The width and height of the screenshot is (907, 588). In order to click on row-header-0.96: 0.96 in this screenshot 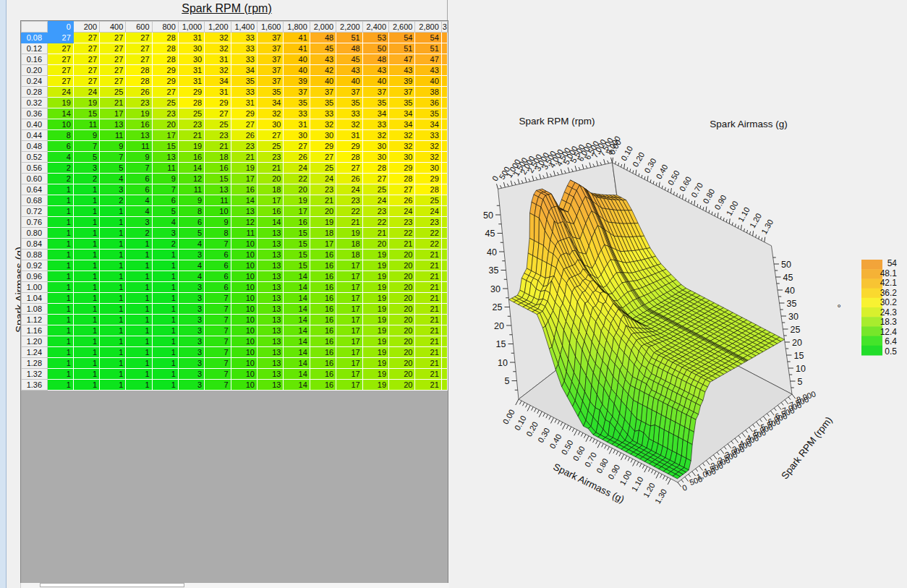, I will do `click(35, 276)`.